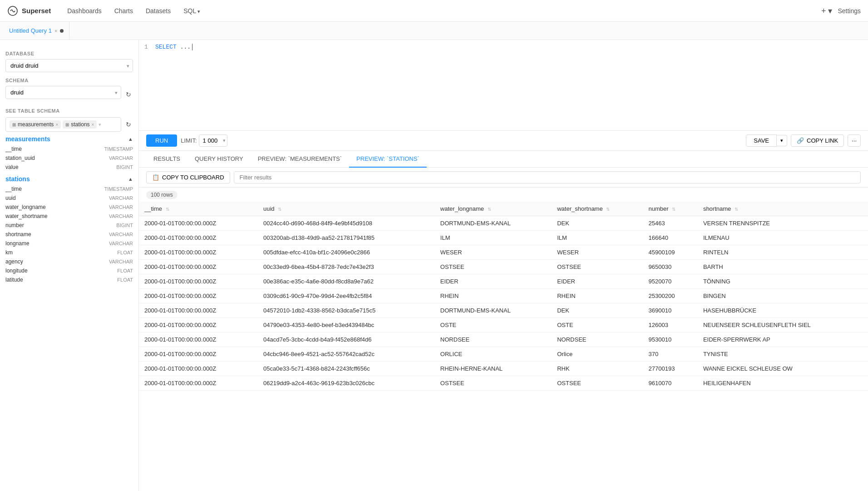 The width and height of the screenshot is (868, 491). I want to click on table-tag-label: measurements, so click(35, 124).